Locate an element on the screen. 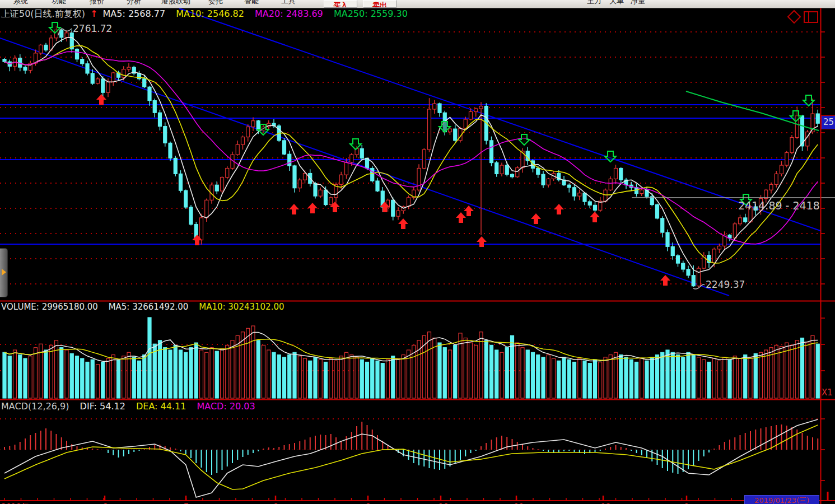 The image size is (835, 504). low-price-annotation: 2249.37 is located at coordinates (725, 284).